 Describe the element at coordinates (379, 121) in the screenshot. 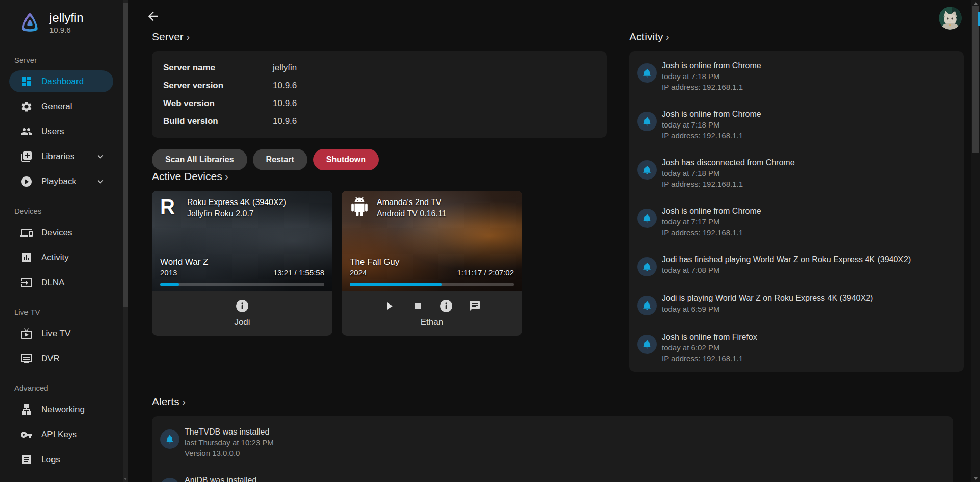

I see `build-version-row: Build version 10.9.6` at that location.